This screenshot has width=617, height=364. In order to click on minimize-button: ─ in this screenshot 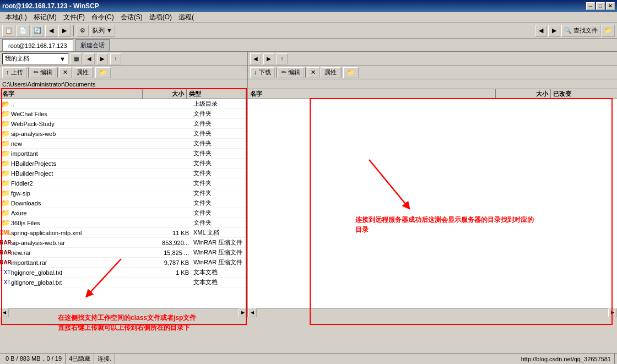, I will do `click(591, 6)`.